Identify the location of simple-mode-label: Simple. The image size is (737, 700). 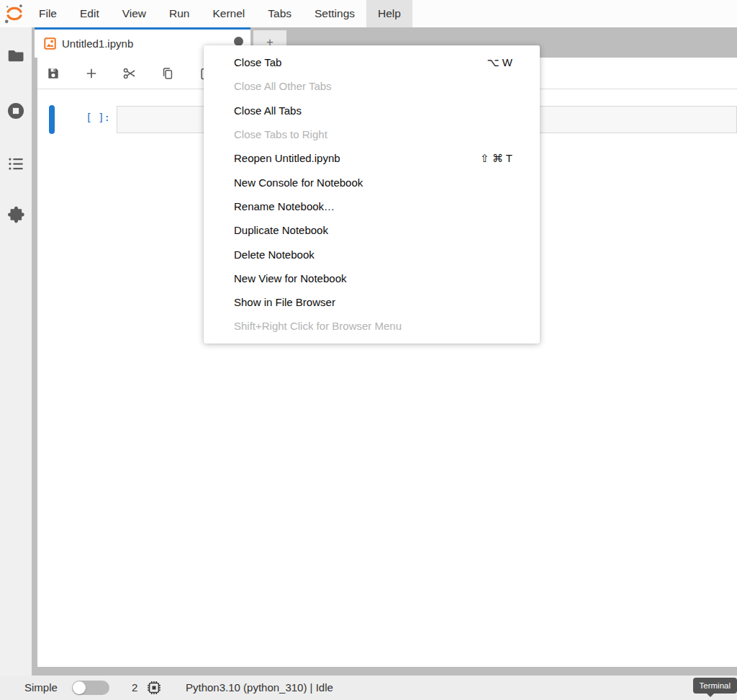
(41, 688).